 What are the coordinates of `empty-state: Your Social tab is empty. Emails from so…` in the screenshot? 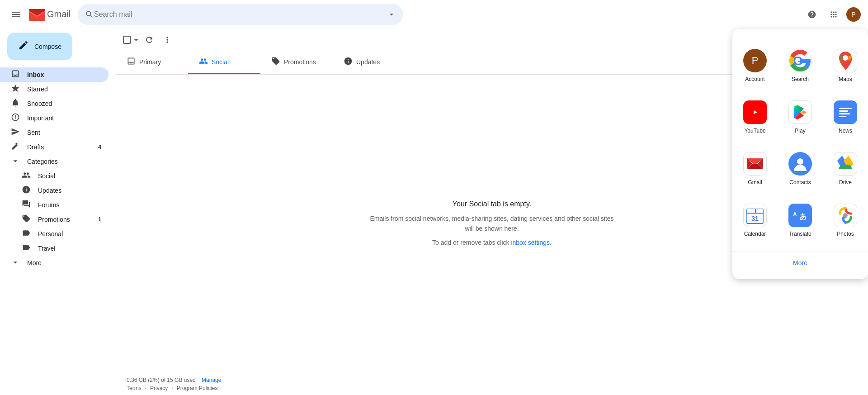 It's located at (492, 224).